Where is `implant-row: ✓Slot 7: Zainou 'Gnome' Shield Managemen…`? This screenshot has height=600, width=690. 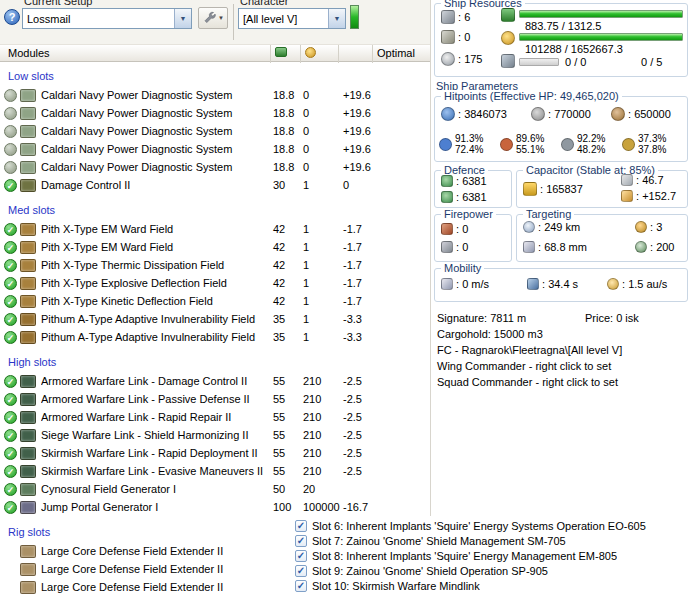
implant-row: ✓Slot 7: Zainou 'Gnome' Shield Managemen… is located at coordinates (492, 540).